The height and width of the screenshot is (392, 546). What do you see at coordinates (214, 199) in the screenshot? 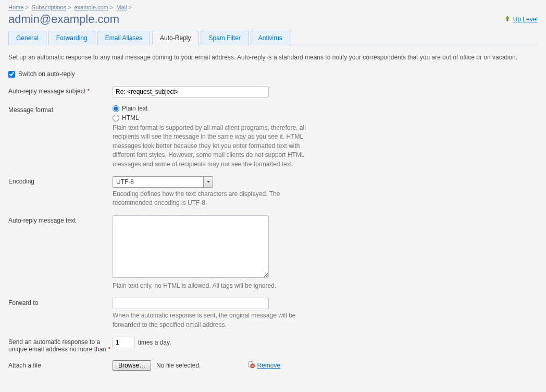
I see `encoding-help: Encoding defines how the text characters…` at bounding box center [214, 199].